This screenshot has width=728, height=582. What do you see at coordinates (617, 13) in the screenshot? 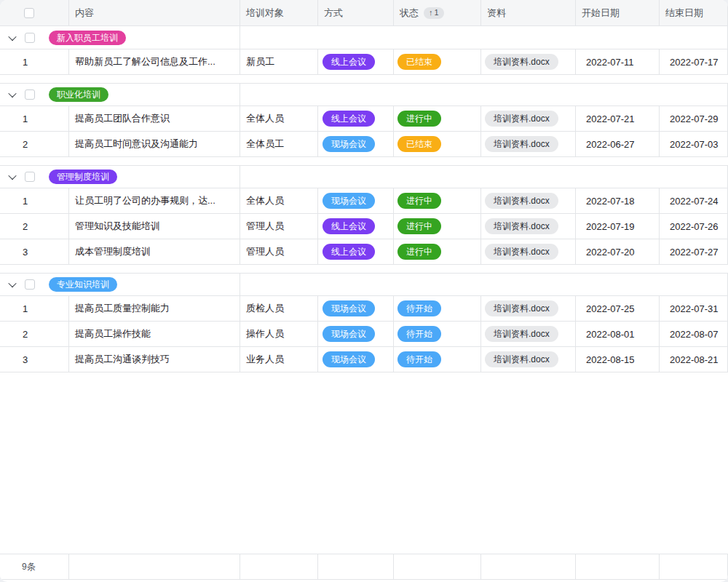
I see `column-header-start-date: 开始日期` at bounding box center [617, 13].